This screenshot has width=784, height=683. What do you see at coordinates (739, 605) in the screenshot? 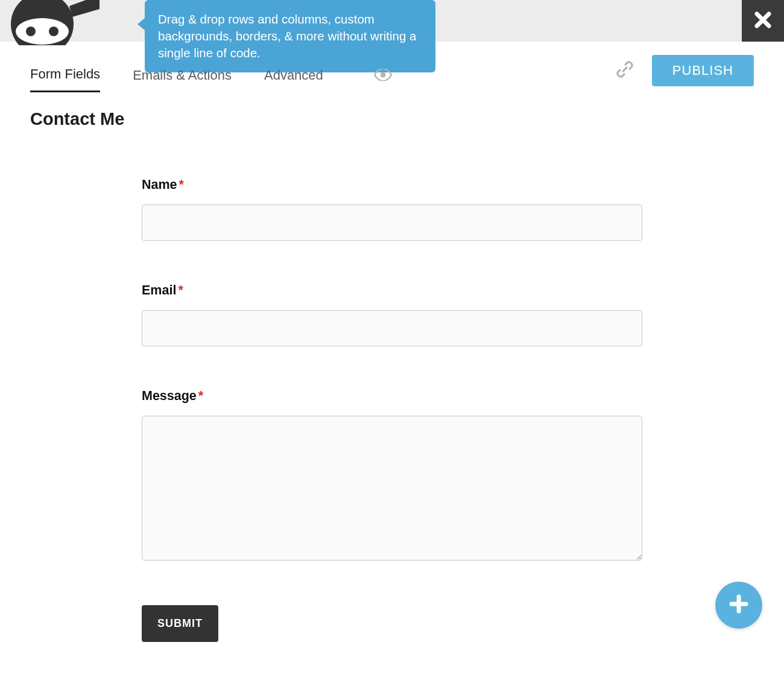
I see `add-field-fab` at bounding box center [739, 605].